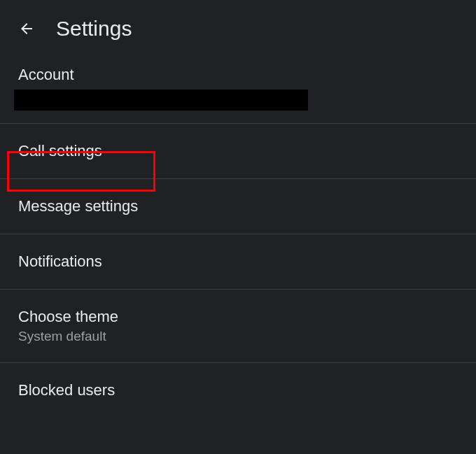 This screenshot has height=454, width=476. Describe the element at coordinates (238, 151) in the screenshot. I see `settings-item-title: Call settings` at that location.